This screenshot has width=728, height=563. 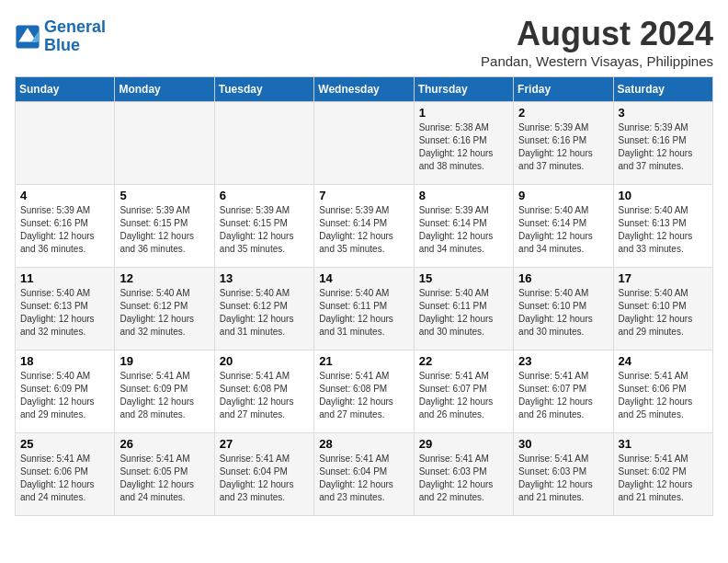 I want to click on day-number: 1, so click(x=463, y=112).